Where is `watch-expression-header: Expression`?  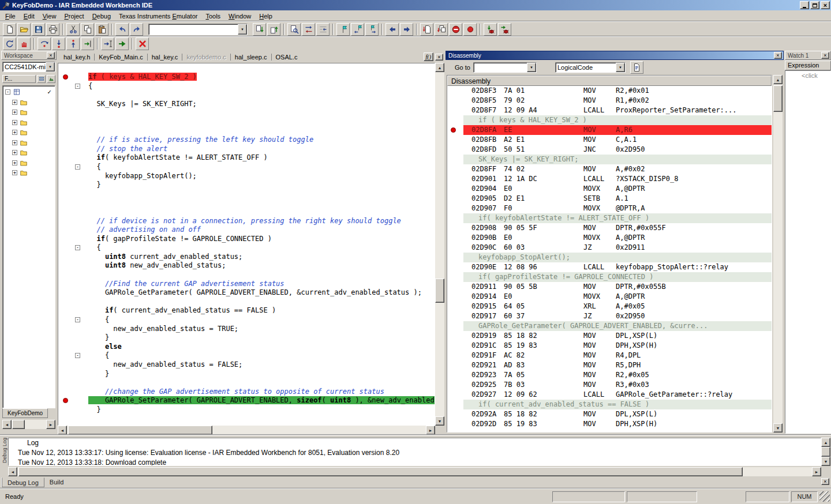
watch-expression-header: Expression is located at coordinates (808, 66).